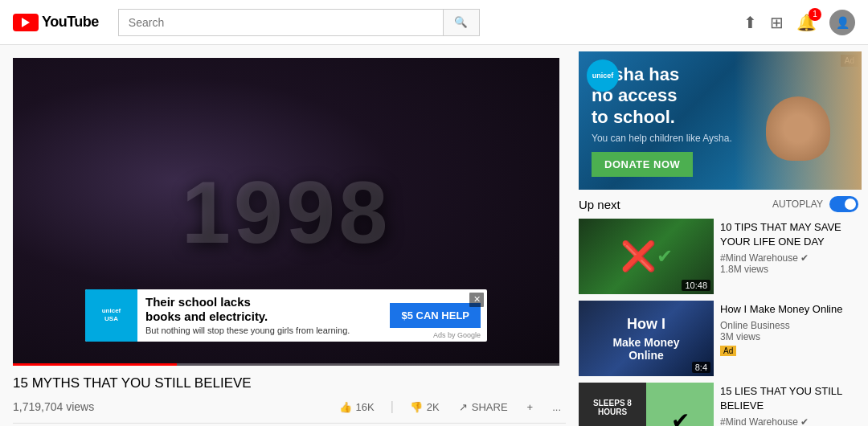 This screenshot has height=426, width=868. Describe the element at coordinates (424, 407) in the screenshot. I see `dislike-button: 👎 2K` at that location.